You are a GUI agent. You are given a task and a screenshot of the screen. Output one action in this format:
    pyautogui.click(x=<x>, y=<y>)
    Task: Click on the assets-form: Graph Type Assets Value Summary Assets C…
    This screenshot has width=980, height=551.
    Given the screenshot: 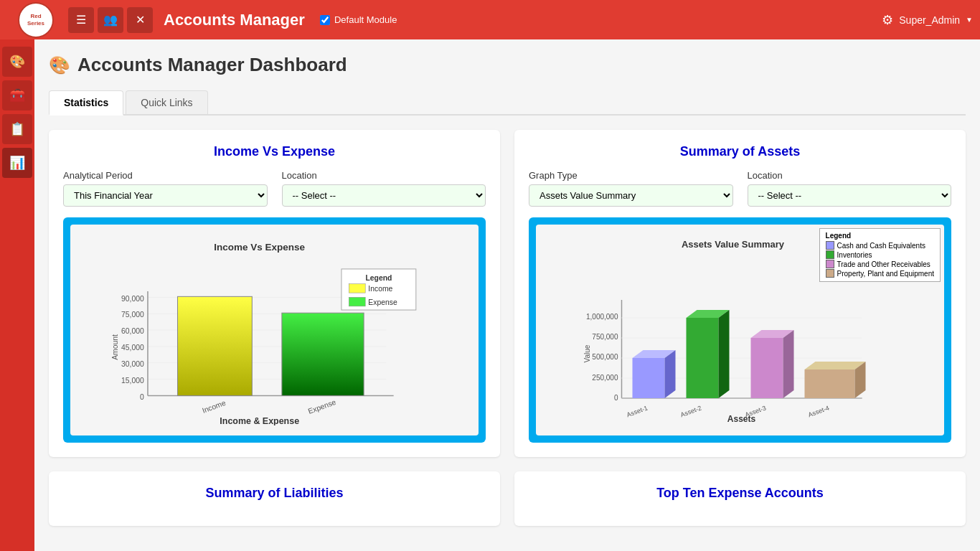 What is the action you would take?
    pyautogui.click(x=740, y=188)
    